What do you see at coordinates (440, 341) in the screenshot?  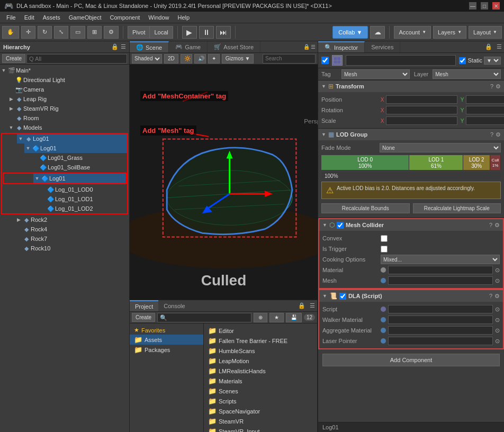 I see `laser-input: Controller (right) (SteamVR_Las...` at bounding box center [440, 341].